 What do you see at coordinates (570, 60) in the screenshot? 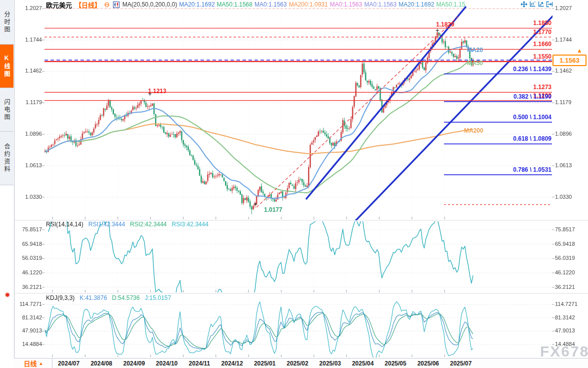
I see `current-price-tag: 1.1563` at bounding box center [570, 60].